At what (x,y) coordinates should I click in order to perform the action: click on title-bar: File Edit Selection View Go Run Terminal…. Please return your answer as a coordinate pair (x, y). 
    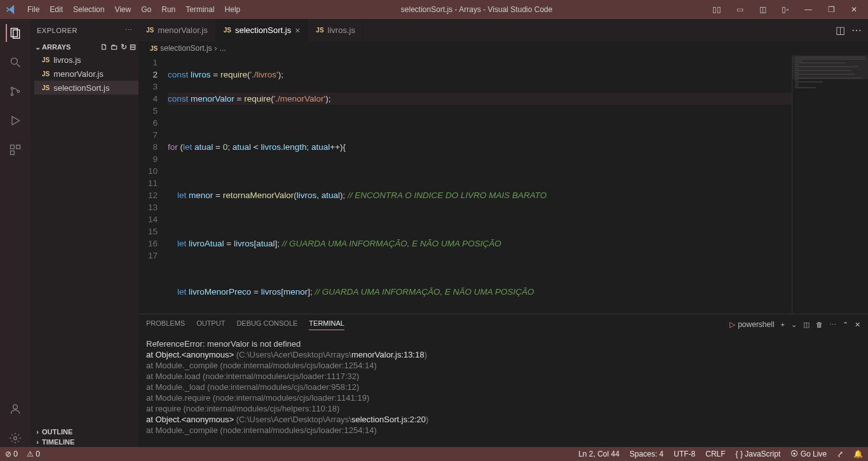
    Looking at the image, I should click on (434, 10).